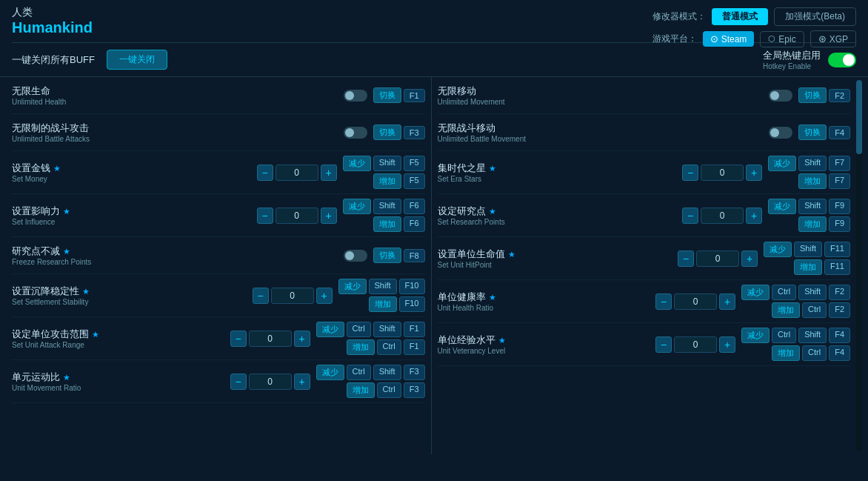 The image size is (868, 481). What do you see at coordinates (330, 329) in the screenshot?
I see `key-action-decrease-ctrl-shift-f1: 减少` at bounding box center [330, 329].